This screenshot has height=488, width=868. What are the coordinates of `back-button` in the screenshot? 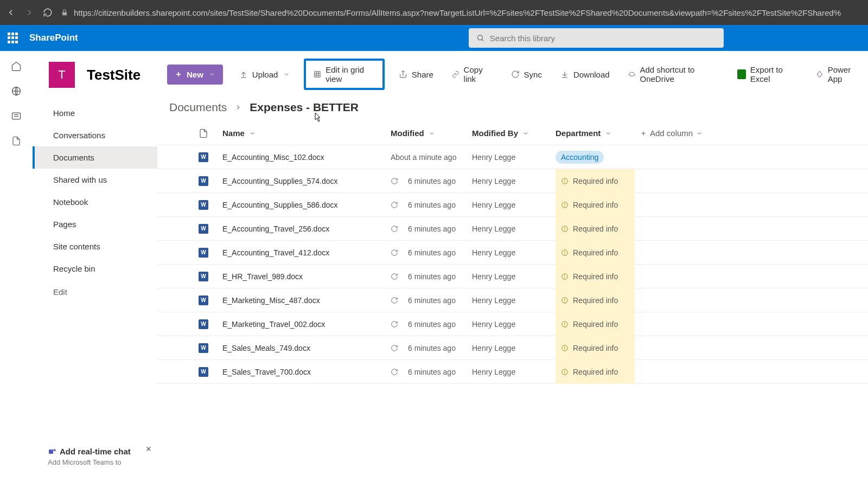 It's located at (11, 12).